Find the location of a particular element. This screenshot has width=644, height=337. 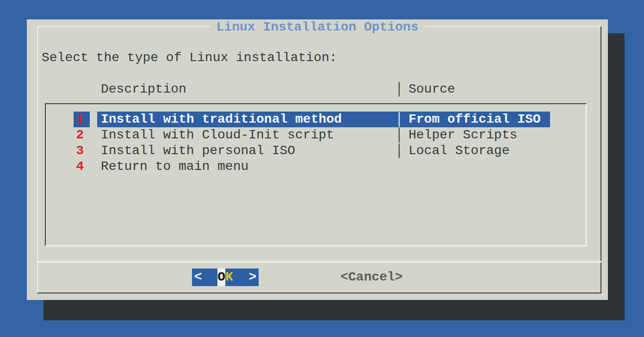

ok-hotkey-char: K is located at coordinates (229, 277).